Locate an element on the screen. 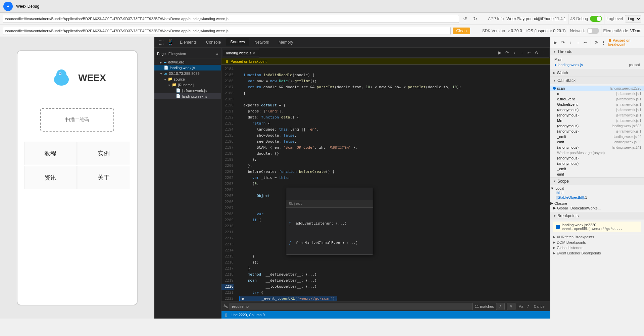  callstack-scan: scan landing.weex.js:2220 is located at coordinates (597, 88).